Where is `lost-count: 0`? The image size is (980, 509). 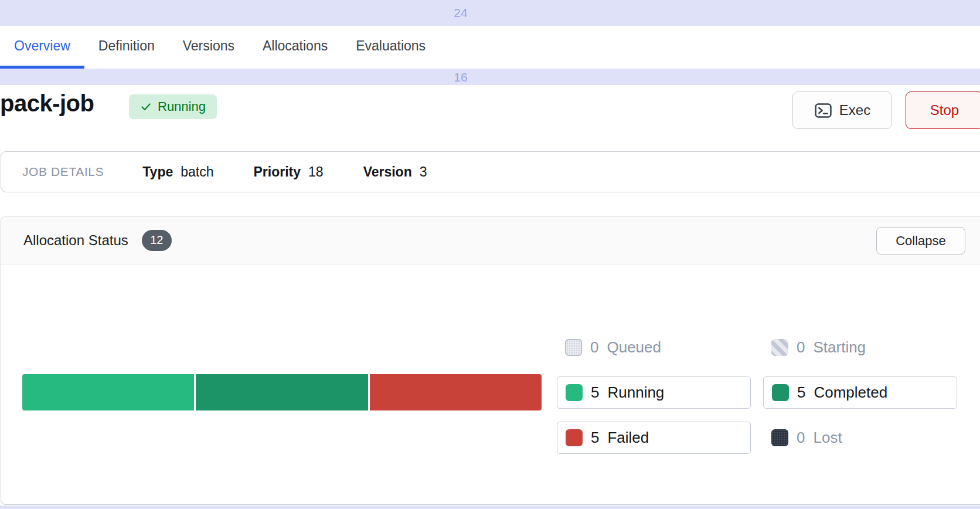
lost-count: 0 is located at coordinates (801, 437).